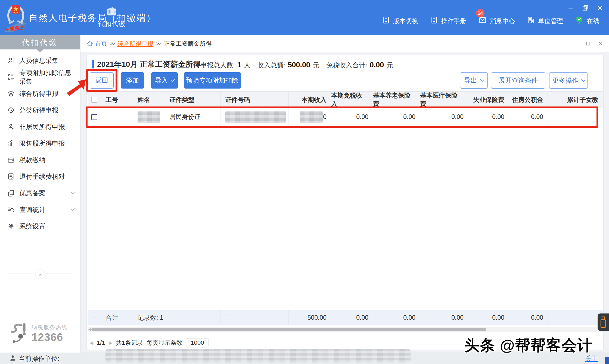 This screenshot has width=609, height=364. I want to click on sidebar-item-comprehensive-income: 综合所得申报, so click(40, 93).